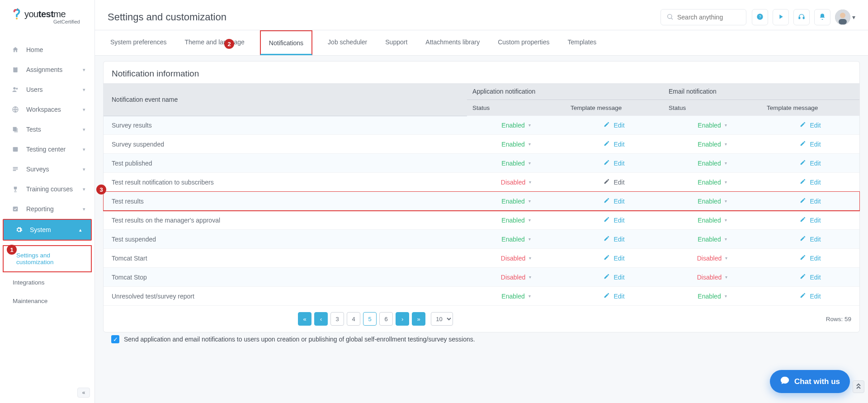 This screenshot has height=403, width=868. Describe the element at coordinates (703, 17) in the screenshot. I see `search-box` at that location.